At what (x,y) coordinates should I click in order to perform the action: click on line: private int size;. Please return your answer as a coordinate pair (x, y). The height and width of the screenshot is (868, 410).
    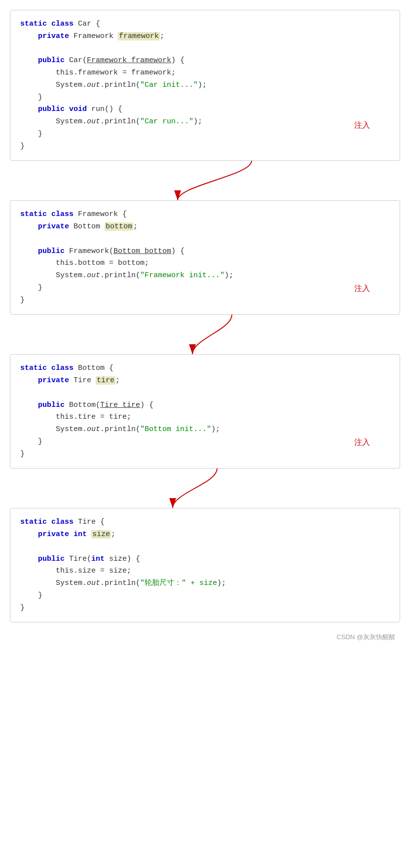
    Looking at the image, I should click on (205, 535).